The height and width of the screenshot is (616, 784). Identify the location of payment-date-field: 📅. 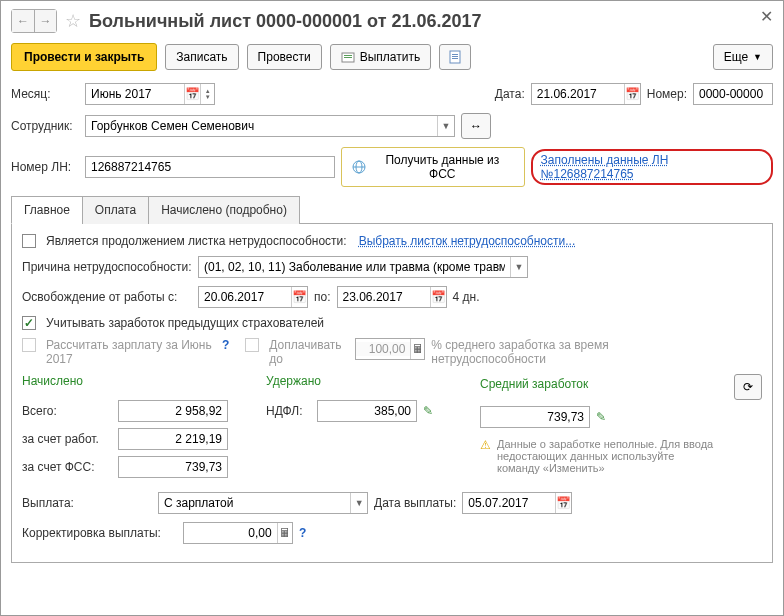
(517, 503).